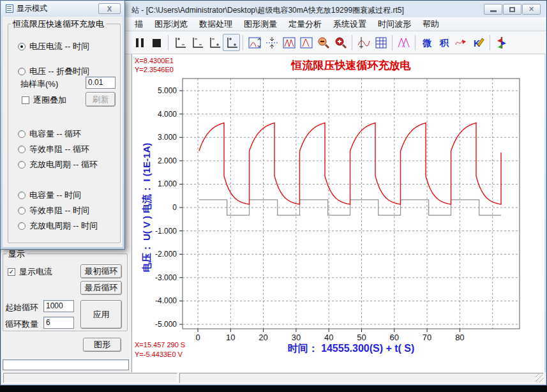 This screenshot has width=547, height=392. Describe the element at coordinates (110, 9) in the screenshot. I see `dialog-close-button: X` at that location.